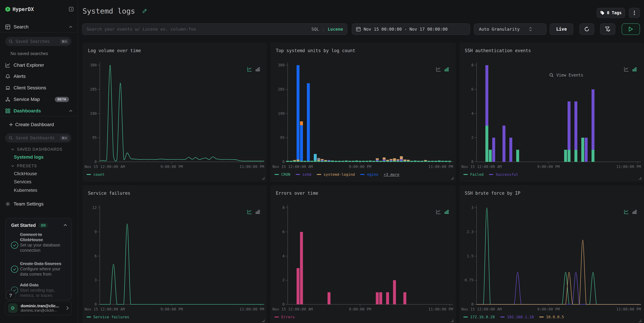  I want to click on svg-text: 95, so click(94, 138).